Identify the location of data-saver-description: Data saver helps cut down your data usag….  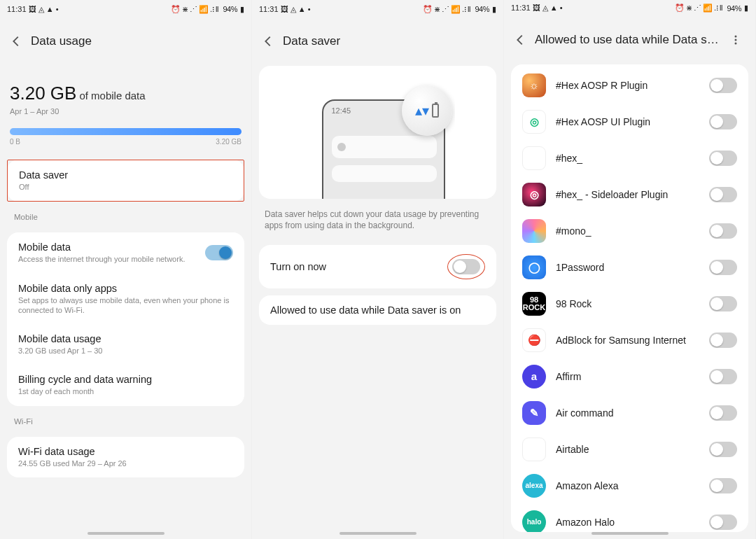
(378, 218).